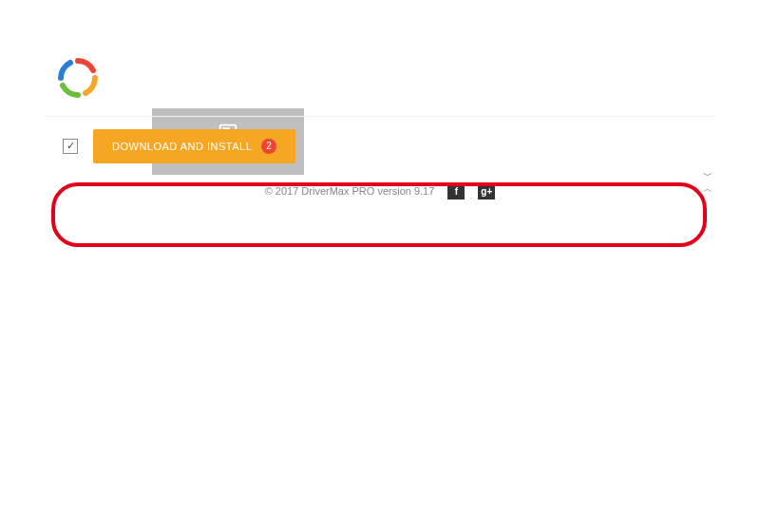 Image resolution: width=760 pixels, height=532 pixels. Describe the element at coordinates (350, 191) in the screenshot. I see `copyright-text: © 2017 DriverMax PRO version 9.17` at that location.